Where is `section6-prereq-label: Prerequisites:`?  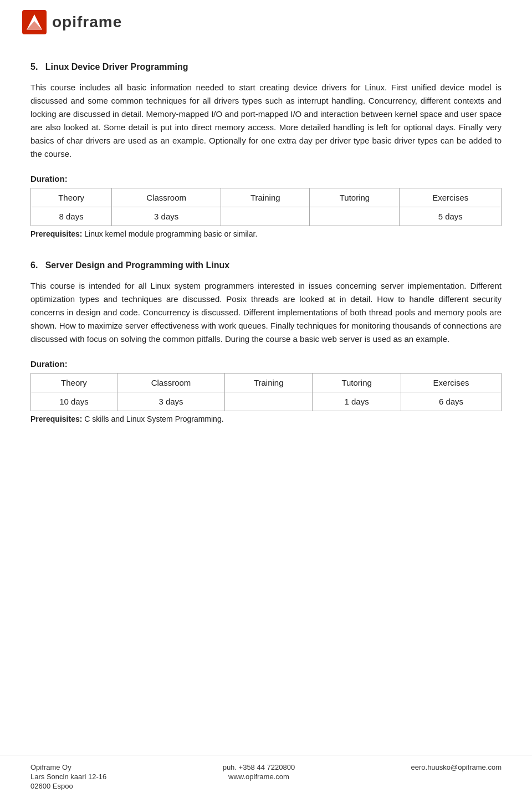 section6-prereq-label: Prerequisites: is located at coordinates (57, 419).